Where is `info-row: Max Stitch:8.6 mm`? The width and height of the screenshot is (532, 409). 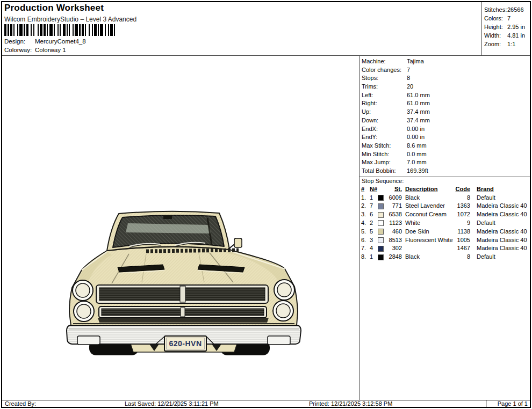 info-row: Max Stitch:8.6 mm is located at coordinates (446, 146).